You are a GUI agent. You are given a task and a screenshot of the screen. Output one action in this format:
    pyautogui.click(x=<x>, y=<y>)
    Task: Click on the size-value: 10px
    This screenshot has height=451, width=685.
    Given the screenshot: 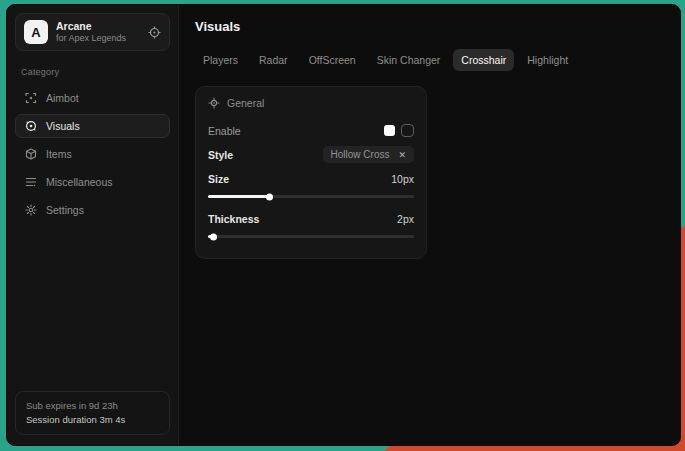 What is the action you would take?
    pyautogui.click(x=402, y=179)
    